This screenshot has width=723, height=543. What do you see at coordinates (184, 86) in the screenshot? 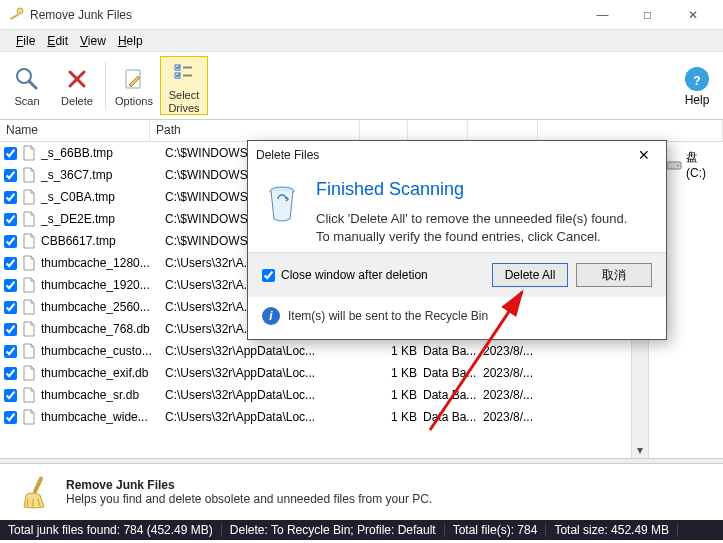
I see `select-drives-button: Select Drives` at bounding box center [184, 86].